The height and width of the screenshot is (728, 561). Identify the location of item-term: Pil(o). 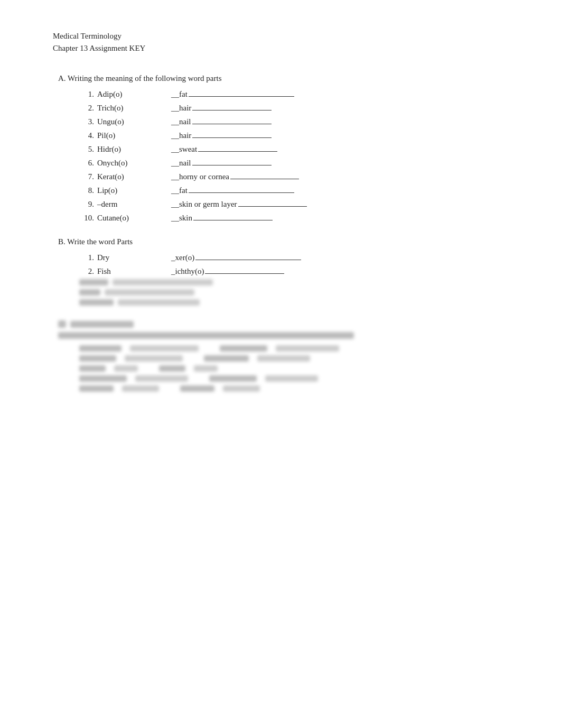
(134, 135).